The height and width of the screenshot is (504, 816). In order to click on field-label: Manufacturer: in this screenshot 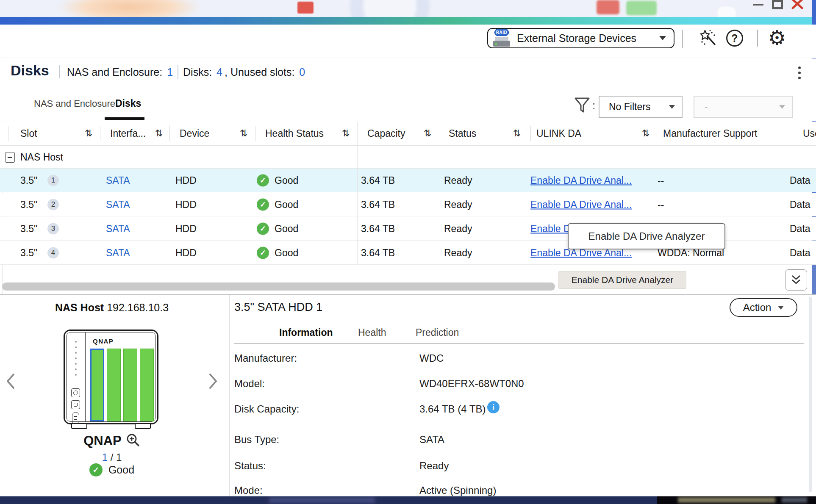, I will do `click(266, 358)`.